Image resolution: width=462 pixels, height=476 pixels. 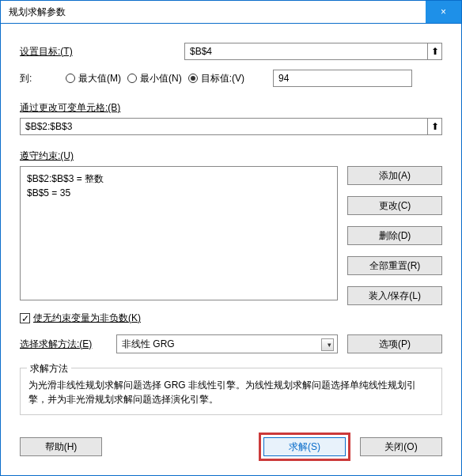 What do you see at coordinates (179, 193) in the screenshot?
I see `list-item: $B$5 = 35` at bounding box center [179, 193].